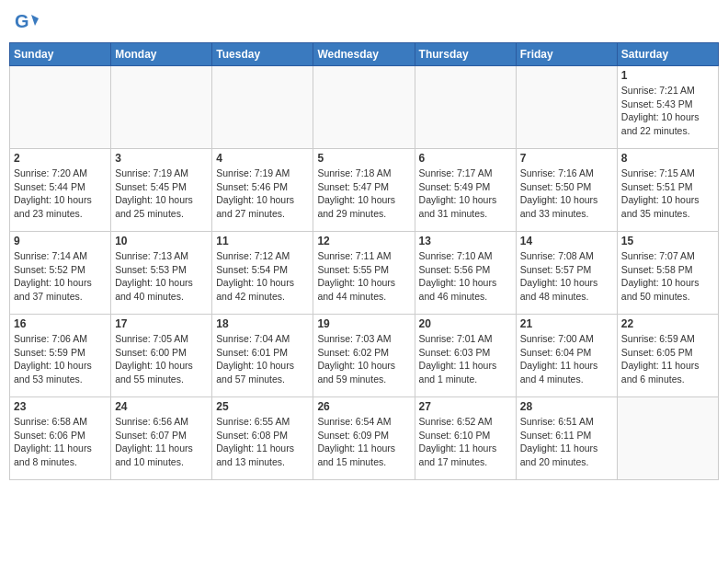 This screenshot has height=563, width=728. I want to click on day-number: 13, so click(465, 241).